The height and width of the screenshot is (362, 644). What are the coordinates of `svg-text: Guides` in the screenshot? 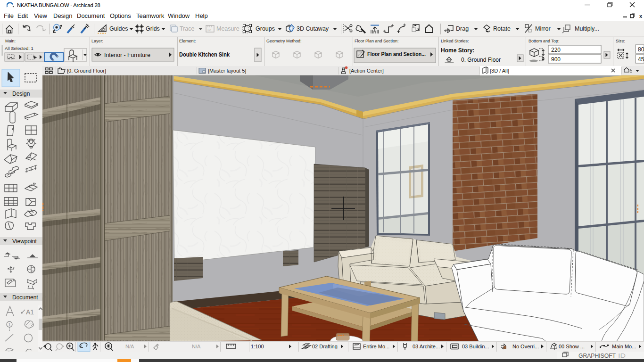 It's located at (119, 29).